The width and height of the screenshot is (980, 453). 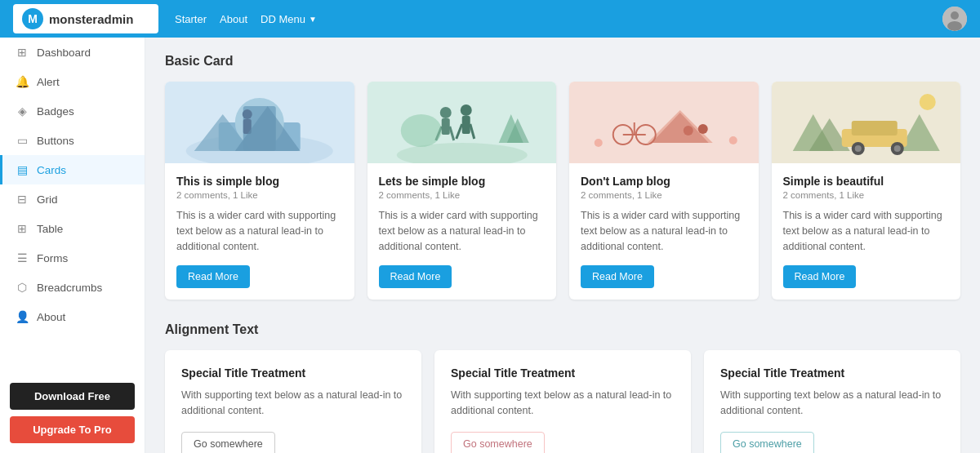 What do you see at coordinates (866, 195) in the screenshot?
I see `card4-meta: 2 comments, 1 Like` at bounding box center [866, 195].